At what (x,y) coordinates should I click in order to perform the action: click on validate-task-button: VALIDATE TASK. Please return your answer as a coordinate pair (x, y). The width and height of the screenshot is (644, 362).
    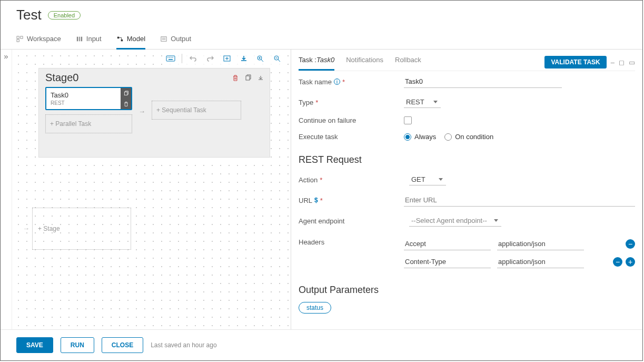
    Looking at the image, I should click on (575, 62).